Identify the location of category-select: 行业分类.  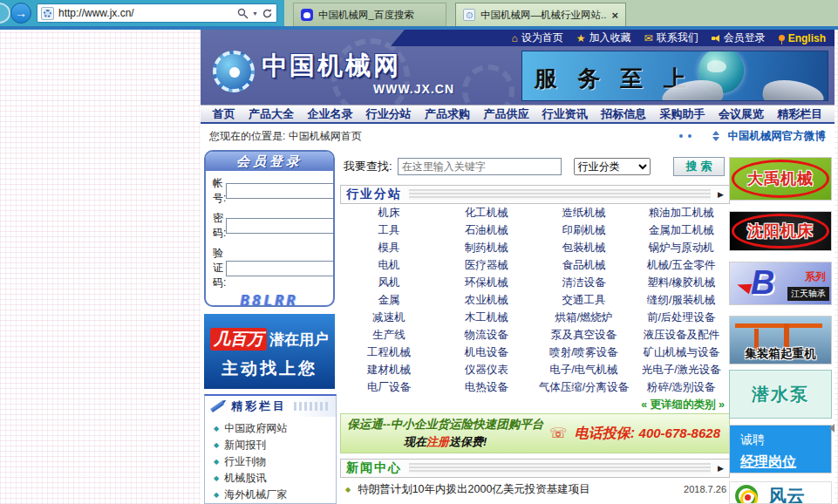
(612, 167).